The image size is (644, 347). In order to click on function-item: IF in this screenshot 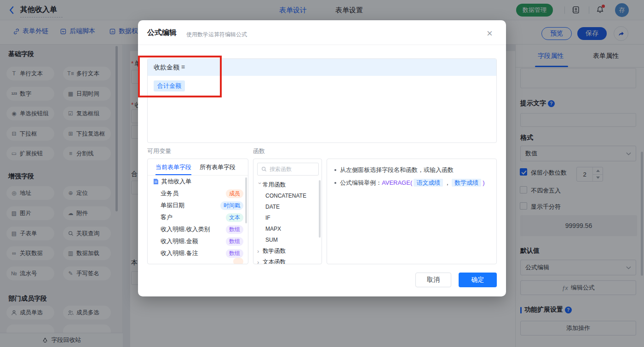, I will do `click(288, 218)`.